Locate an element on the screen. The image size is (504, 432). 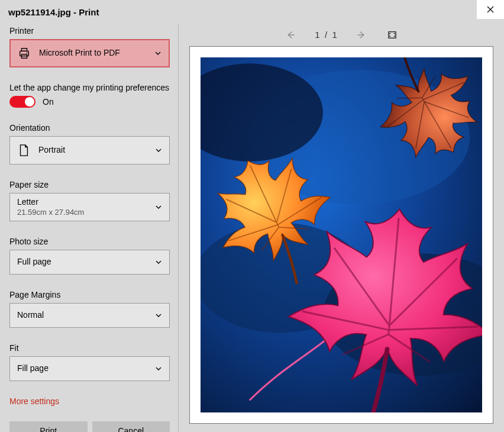
fit-dropdown: Fill page is located at coordinates (90, 369).